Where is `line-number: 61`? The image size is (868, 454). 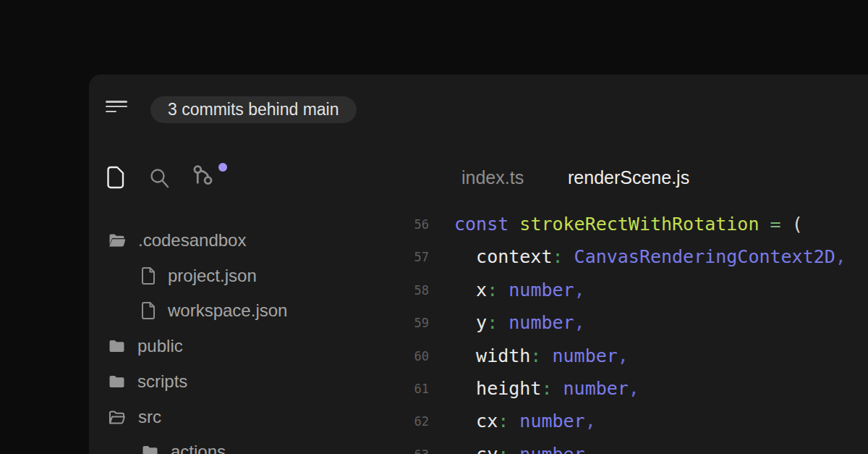
line-number: 61 is located at coordinates (404, 389).